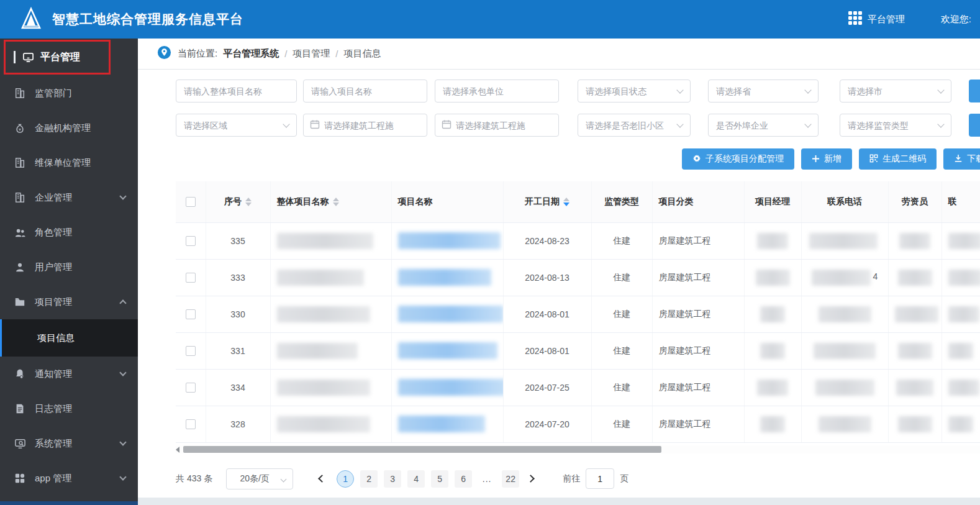 The width and height of the screenshot is (980, 505). What do you see at coordinates (330, 202) in the screenshot?
I see `col-overall-name: 整体项目名称` at bounding box center [330, 202].